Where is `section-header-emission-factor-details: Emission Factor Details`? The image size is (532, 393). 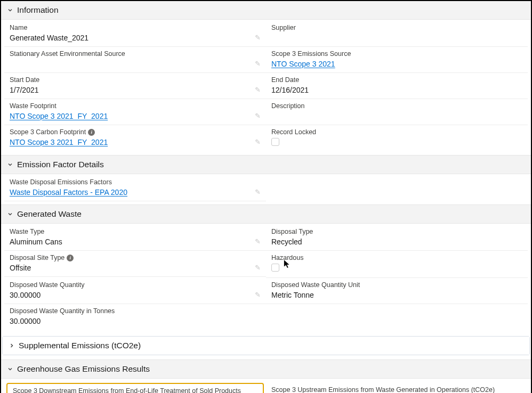
section-header-emission-factor-details: Emission Factor Details is located at coordinates (266, 165).